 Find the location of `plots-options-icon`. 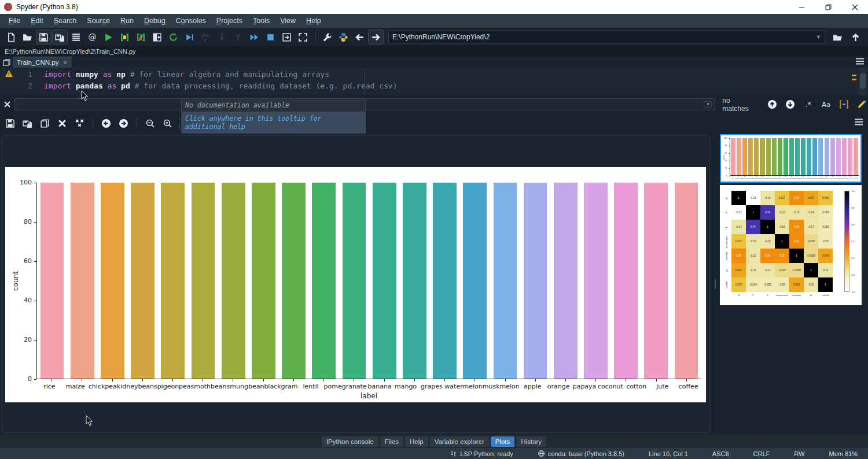

plots-options-icon is located at coordinates (859, 123).